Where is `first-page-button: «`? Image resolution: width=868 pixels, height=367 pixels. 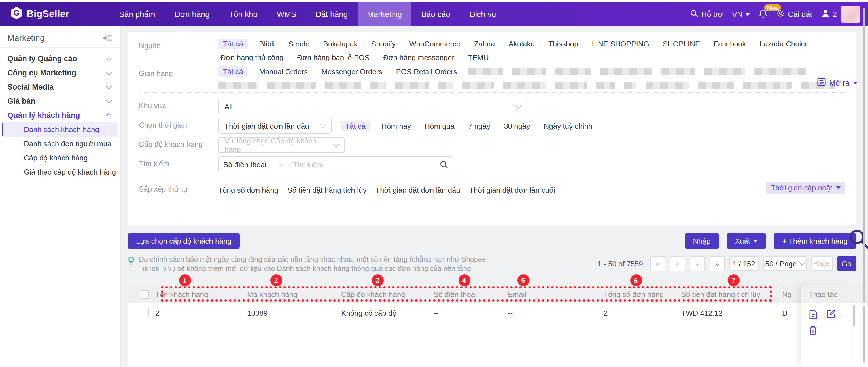
first-page-button: « is located at coordinates (657, 264).